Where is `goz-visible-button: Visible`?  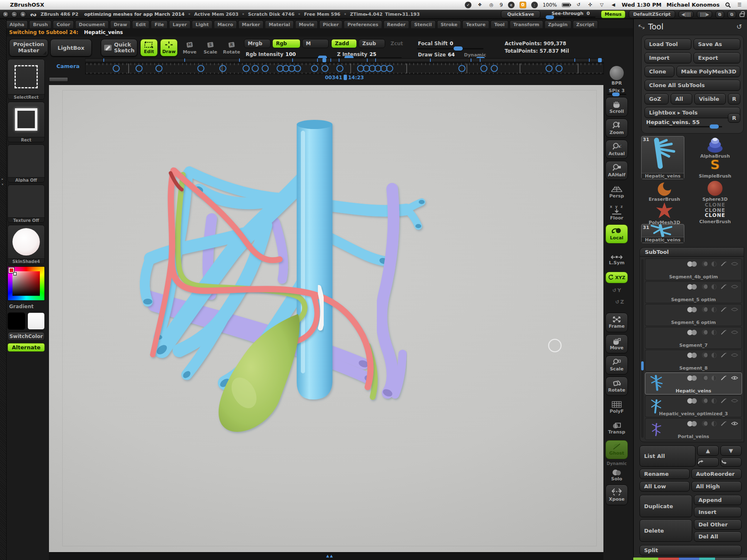 goz-visible-button: Visible is located at coordinates (710, 99).